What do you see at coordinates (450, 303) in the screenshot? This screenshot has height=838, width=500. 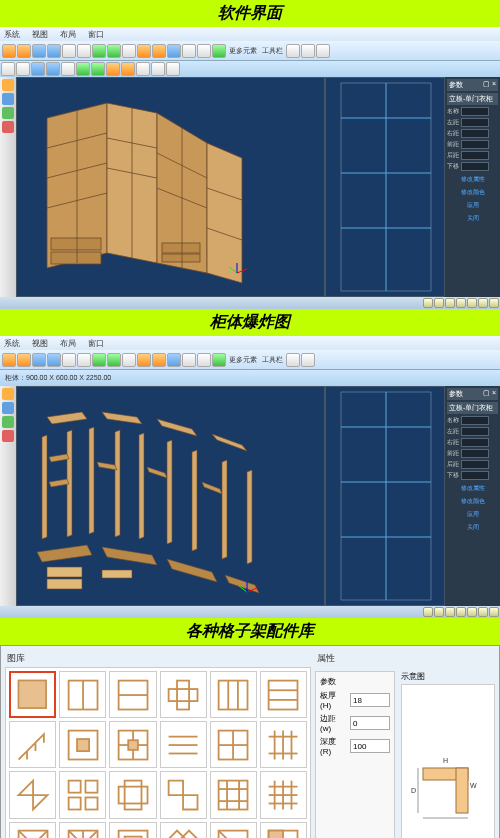 I see `status-btn-3-icon` at bounding box center [450, 303].